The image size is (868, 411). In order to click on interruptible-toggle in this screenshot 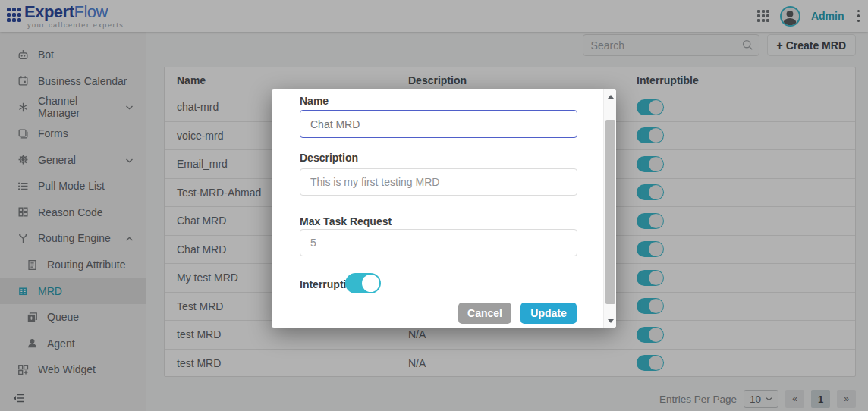, I will do `click(363, 284)`.